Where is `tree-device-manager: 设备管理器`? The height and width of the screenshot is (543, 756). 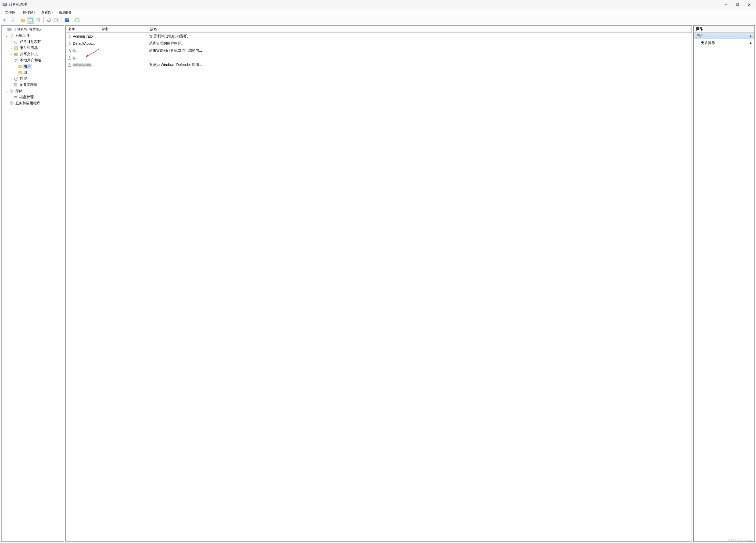
tree-device-manager: 设备管理器 is located at coordinates (33, 85).